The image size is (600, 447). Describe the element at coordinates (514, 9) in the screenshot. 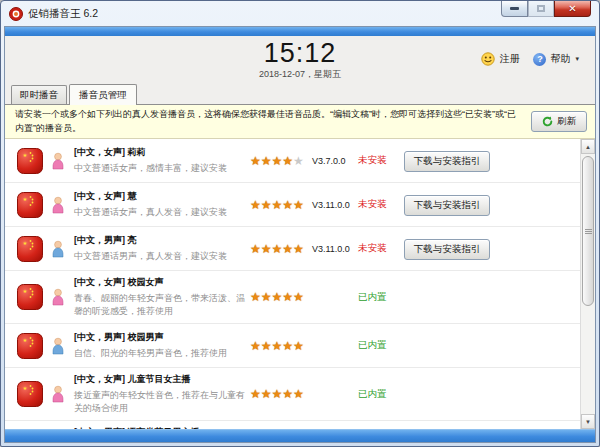

I see `minimize-button` at that location.